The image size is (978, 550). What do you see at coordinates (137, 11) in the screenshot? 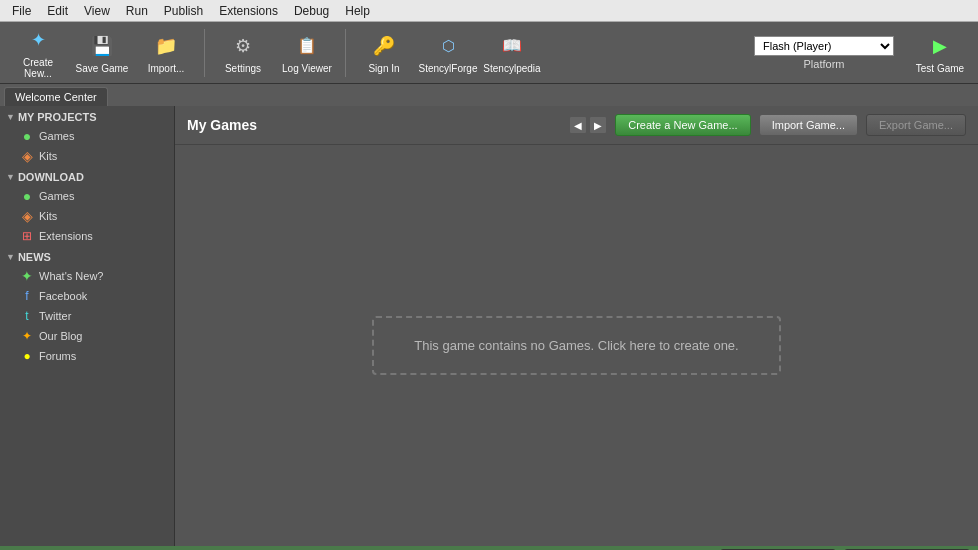
I see `menu-run: Run` at bounding box center [137, 11].